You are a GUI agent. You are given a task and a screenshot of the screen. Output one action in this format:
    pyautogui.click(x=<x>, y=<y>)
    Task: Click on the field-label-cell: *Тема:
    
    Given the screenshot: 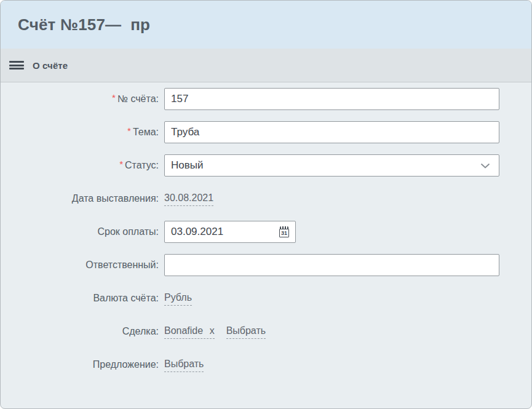 What is the action you would take?
    pyautogui.click(x=80, y=132)
    